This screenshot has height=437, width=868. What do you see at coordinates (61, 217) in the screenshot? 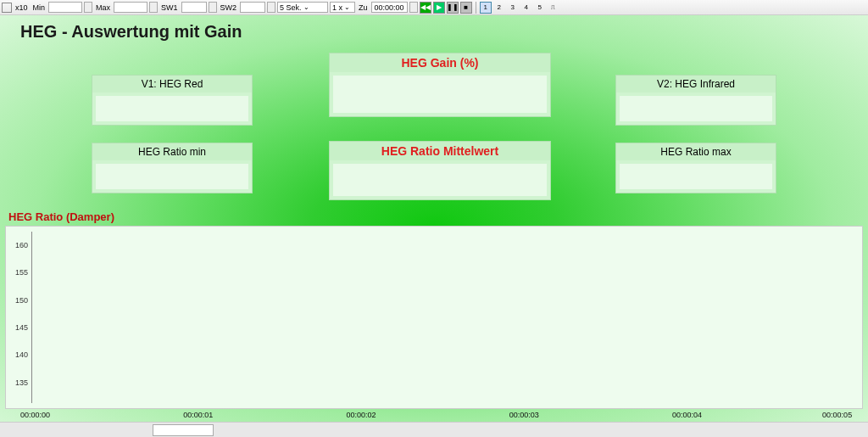
I see `chart-title: HEG Ratio (Damper)` at bounding box center [61, 217].